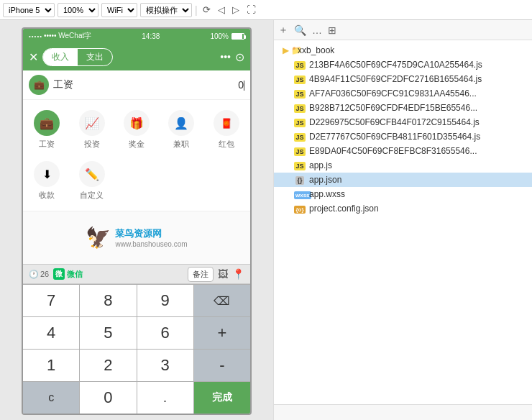 This screenshot has width=532, height=420. I want to click on key-plus: +, so click(222, 333).